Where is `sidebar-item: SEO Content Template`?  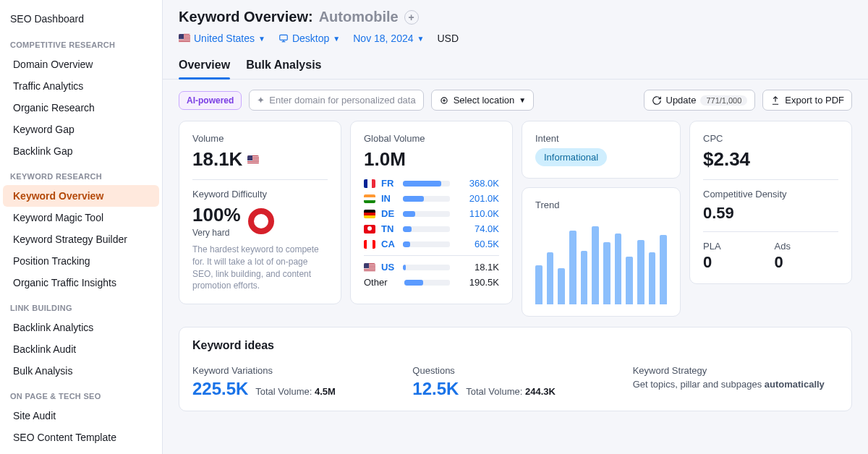 sidebar-item: SEO Content Template is located at coordinates (81, 437).